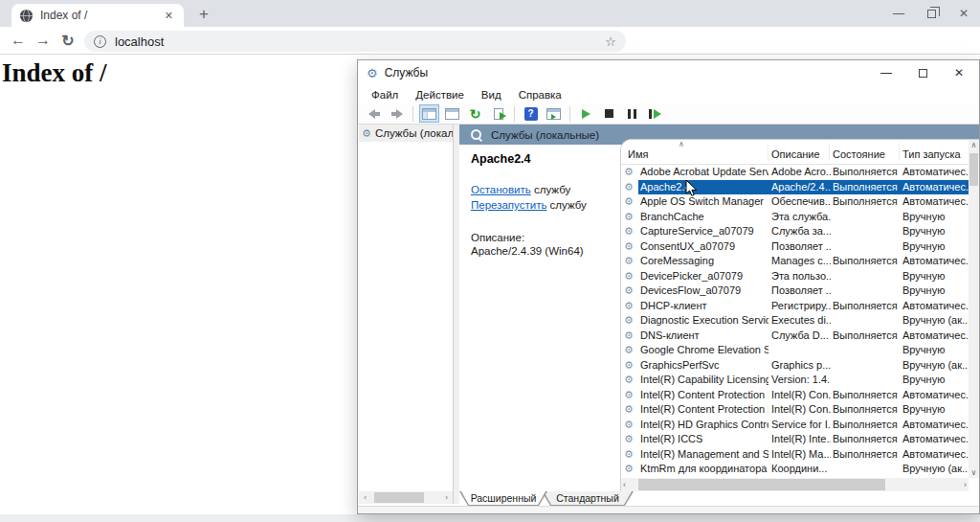  Describe the element at coordinates (794, 202) in the screenshot. I see `table-row: ⚙ Apple OS Switch Manager Обеспечив... В…` at that location.